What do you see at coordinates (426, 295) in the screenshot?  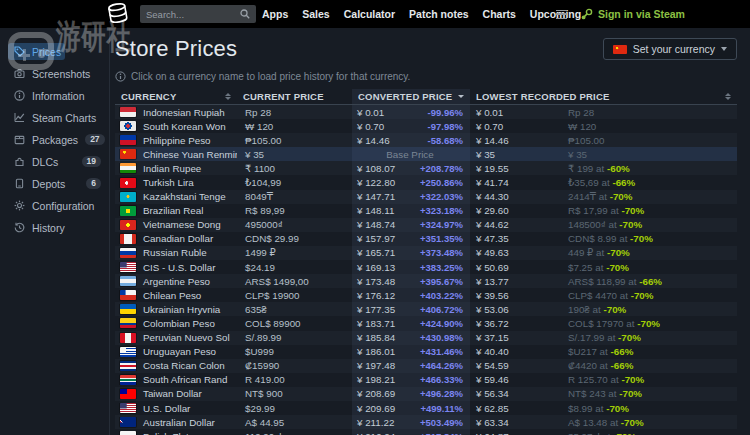 I see `table-row: Chilean PesoCLP$ 19900¥ 176.12+403.22%¥ …` at bounding box center [426, 295].